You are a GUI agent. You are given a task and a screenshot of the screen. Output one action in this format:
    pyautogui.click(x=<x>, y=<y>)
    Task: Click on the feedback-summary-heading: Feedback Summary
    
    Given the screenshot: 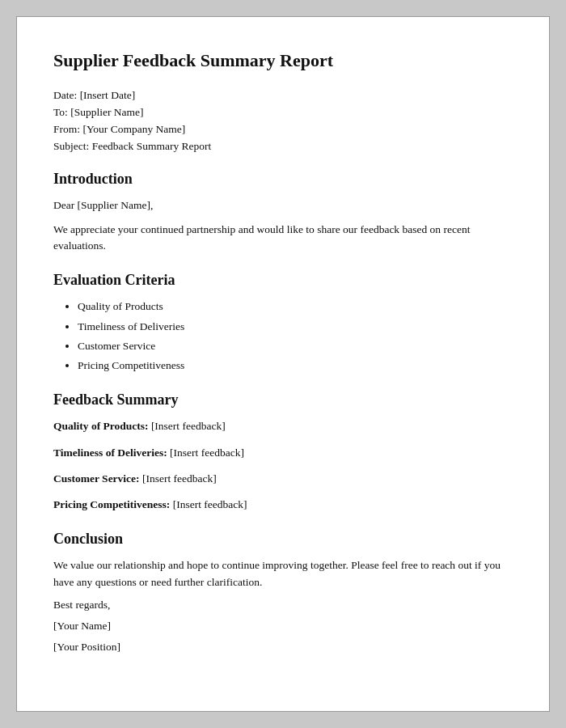 What is the action you would take?
    pyautogui.click(x=283, y=400)
    